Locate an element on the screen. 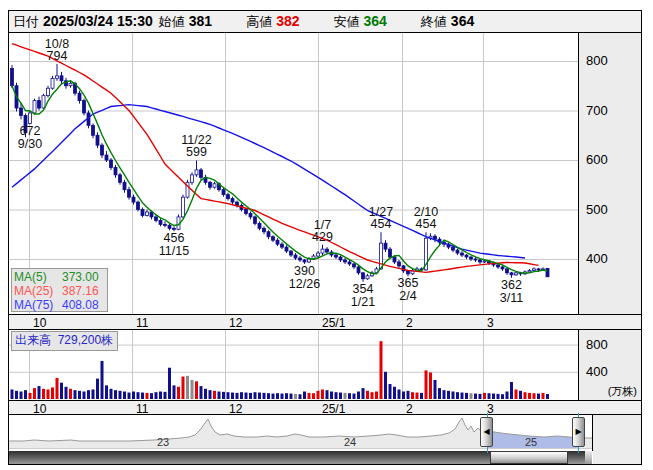 This screenshot has height=470, width=653. svg-text: 390 is located at coordinates (304, 271).